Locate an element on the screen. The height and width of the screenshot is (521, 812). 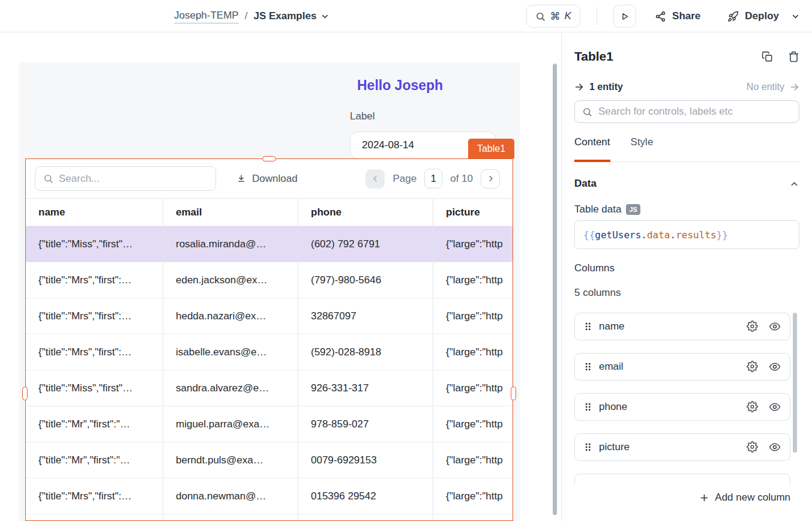
add-new-column-button: Add new column is located at coordinates (682, 498).